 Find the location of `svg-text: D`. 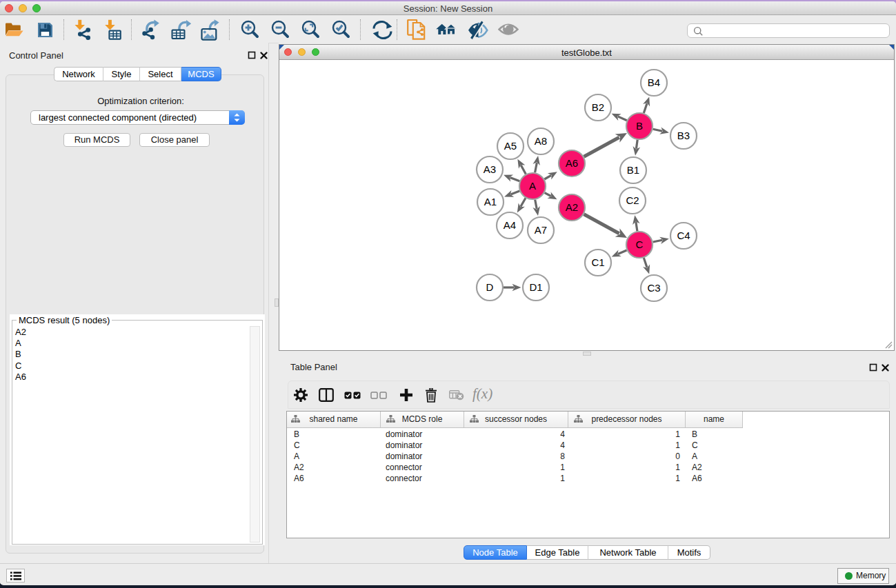

svg-text: D is located at coordinates (490, 287).